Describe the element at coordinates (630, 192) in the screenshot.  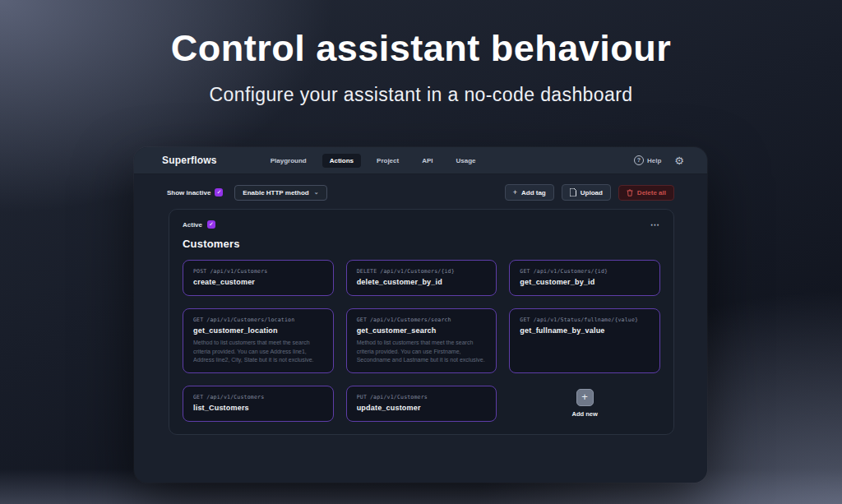
I see `trash-icon` at that location.